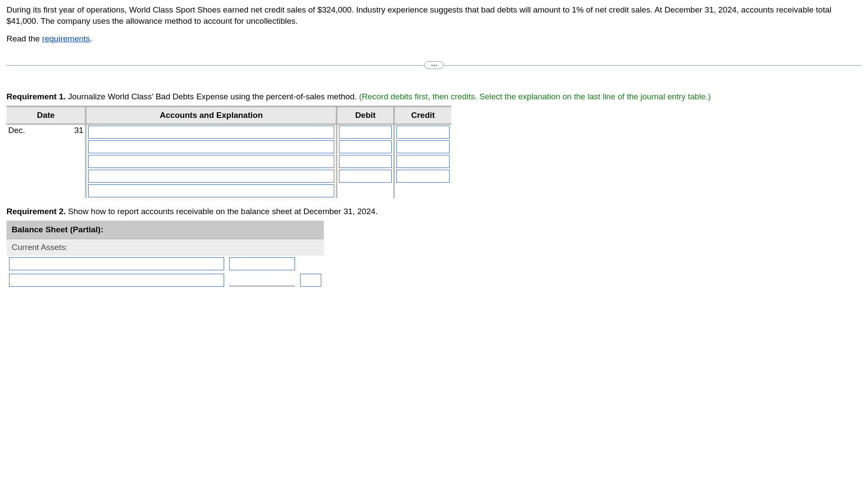 The height and width of the screenshot is (500, 868). I want to click on bs-total-input, so click(311, 280).